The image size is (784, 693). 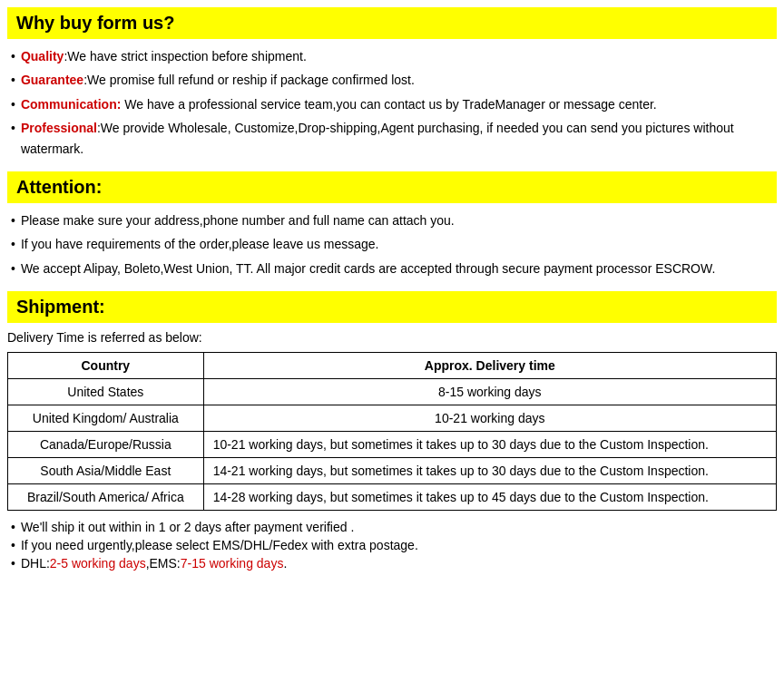 I want to click on list-item: • Quality:We have strict inspection befo…, so click(x=392, y=56).